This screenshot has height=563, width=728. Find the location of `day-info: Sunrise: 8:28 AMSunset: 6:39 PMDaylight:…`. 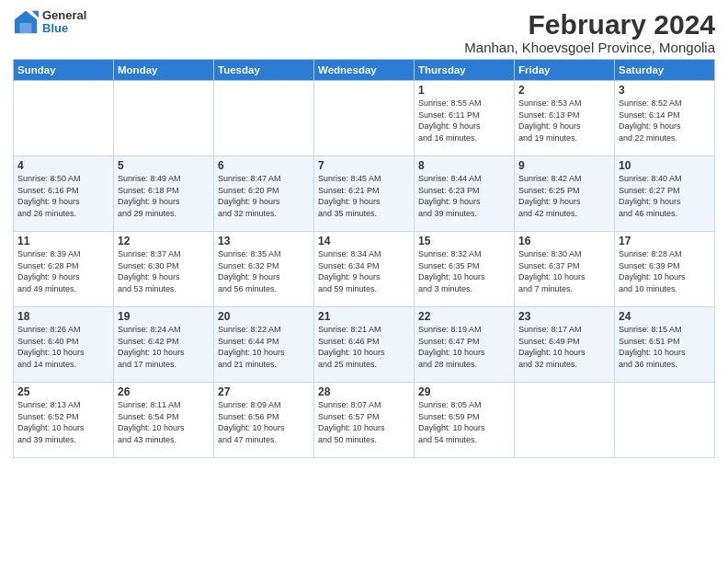

day-info: Sunrise: 8:28 AMSunset: 6:39 PMDaylight:… is located at coordinates (665, 271).